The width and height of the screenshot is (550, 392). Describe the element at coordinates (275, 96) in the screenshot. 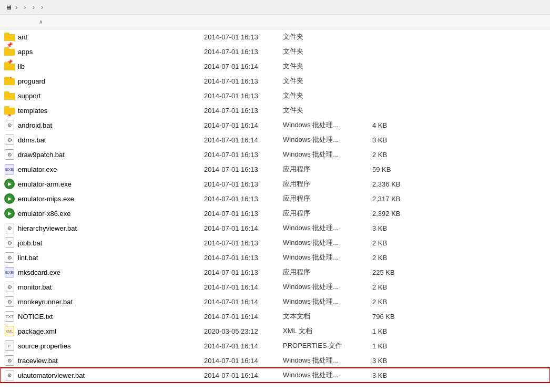

I see `table-row: support 2014-07-01 16:13 文件夹` at that location.